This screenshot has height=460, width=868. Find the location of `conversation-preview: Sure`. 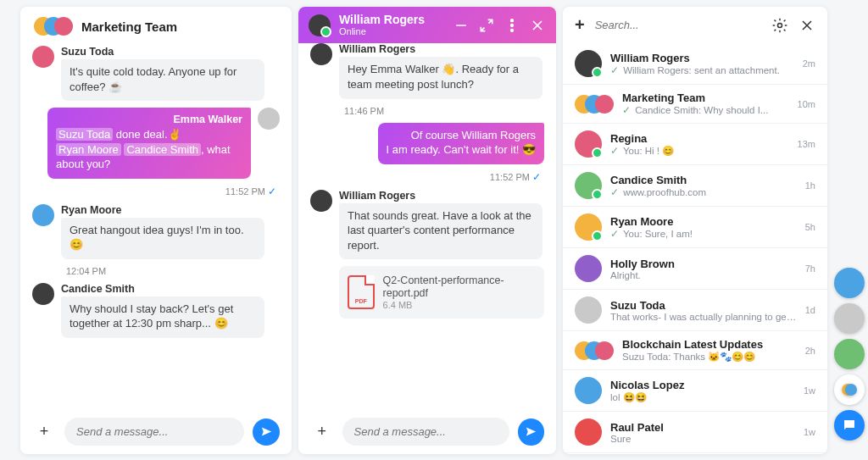

conversation-preview: Sure is located at coordinates (703, 439).